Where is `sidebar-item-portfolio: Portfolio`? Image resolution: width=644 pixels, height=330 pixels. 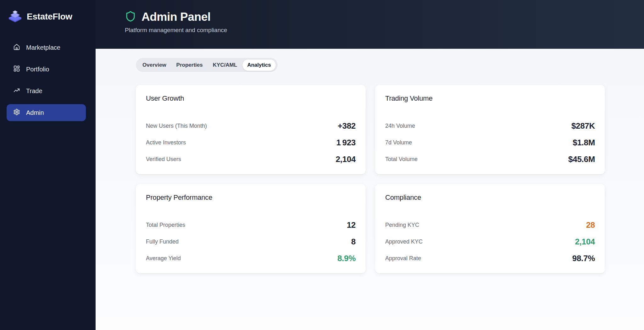 sidebar-item-portfolio: Portfolio is located at coordinates (46, 69).